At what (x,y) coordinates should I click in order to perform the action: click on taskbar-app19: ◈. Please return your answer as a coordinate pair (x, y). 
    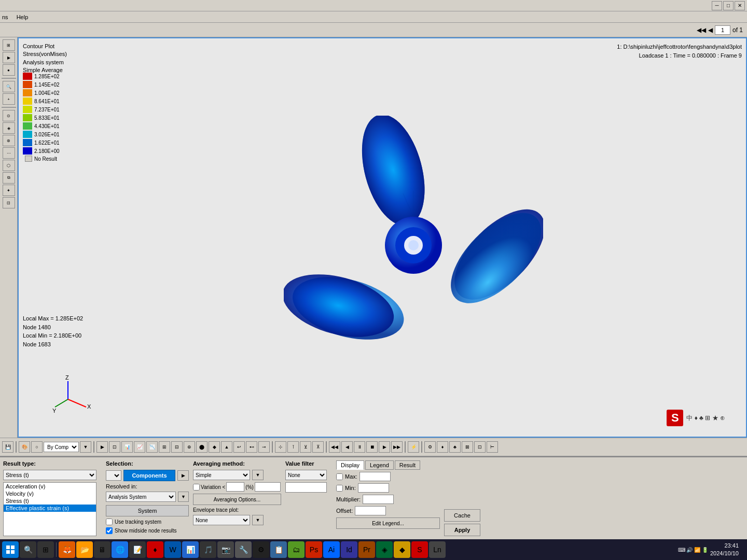
    Looking at the image, I should click on (384, 550).